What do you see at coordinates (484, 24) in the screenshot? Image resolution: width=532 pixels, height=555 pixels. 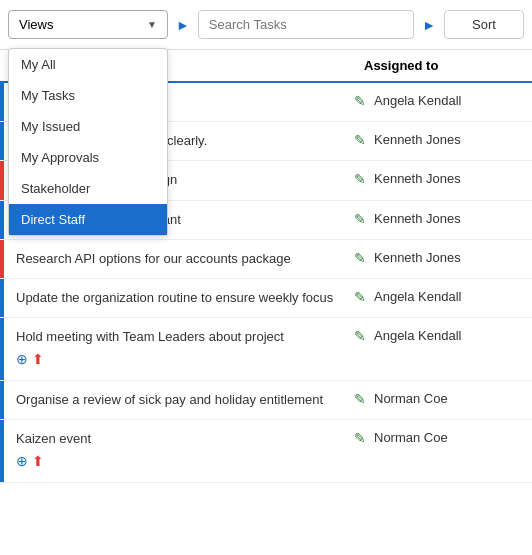 I see `sort-button: Sort` at bounding box center [484, 24].